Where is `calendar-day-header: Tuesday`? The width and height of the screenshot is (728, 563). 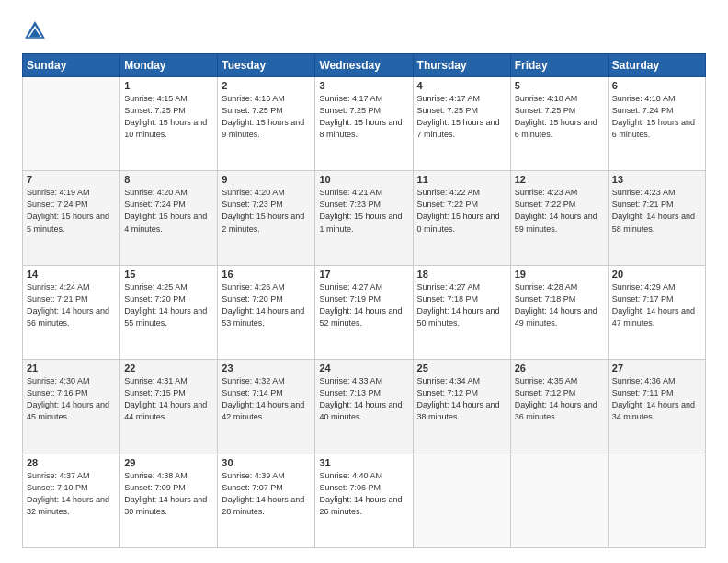
calendar-day-header: Tuesday is located at coordinates (267, 66).